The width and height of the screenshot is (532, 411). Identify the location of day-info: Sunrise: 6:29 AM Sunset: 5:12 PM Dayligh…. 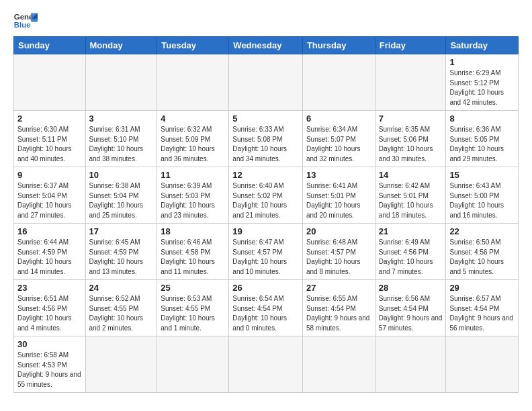
(482, 88).